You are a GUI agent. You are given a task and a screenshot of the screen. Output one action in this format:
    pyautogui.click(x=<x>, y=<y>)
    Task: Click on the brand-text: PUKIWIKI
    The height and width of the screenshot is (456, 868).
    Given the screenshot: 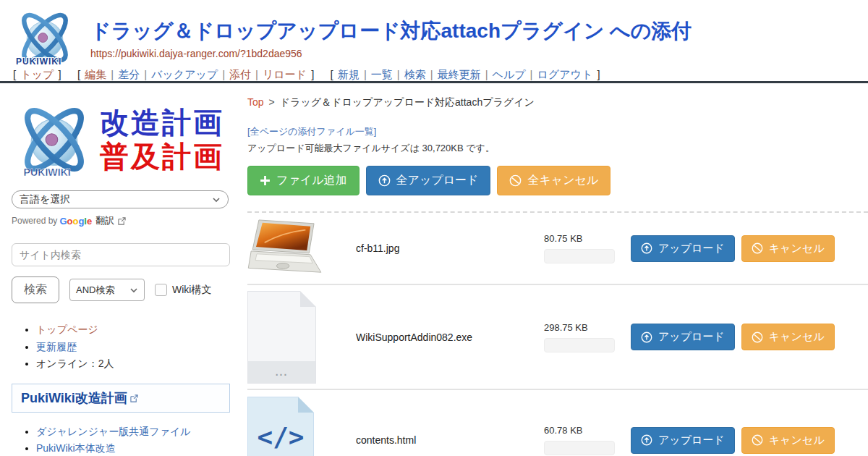 What is the action you would take?
    pyautogui.click(x=48, y=172)
    